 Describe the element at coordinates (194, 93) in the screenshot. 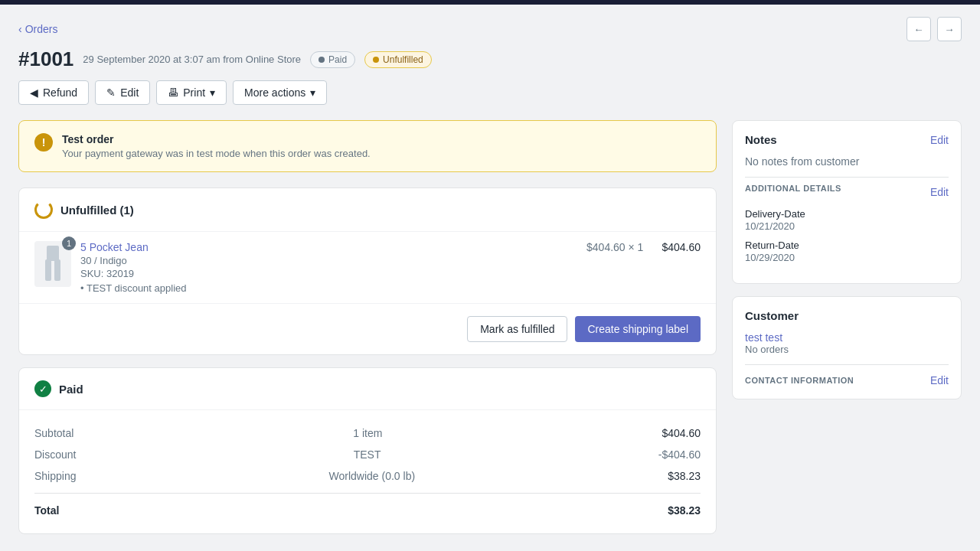

I see `print-label: Print` at that location.